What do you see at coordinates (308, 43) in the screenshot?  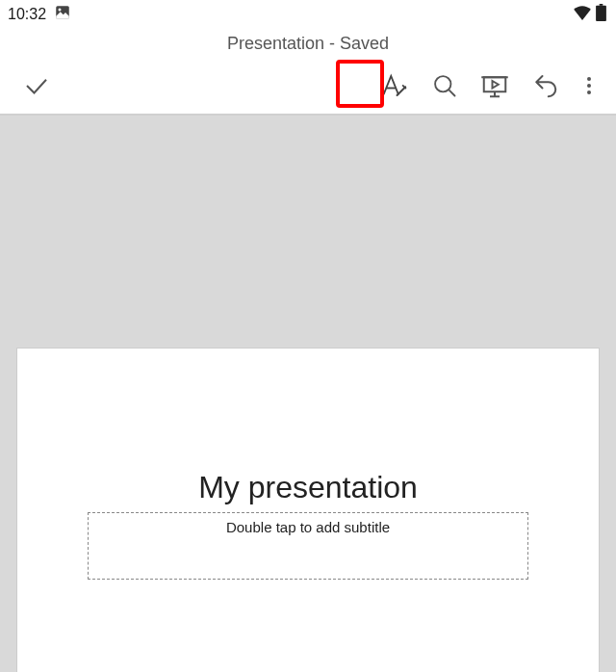 I see `document-title-row: Presentation - Saved` at bounding box center [308, 43].